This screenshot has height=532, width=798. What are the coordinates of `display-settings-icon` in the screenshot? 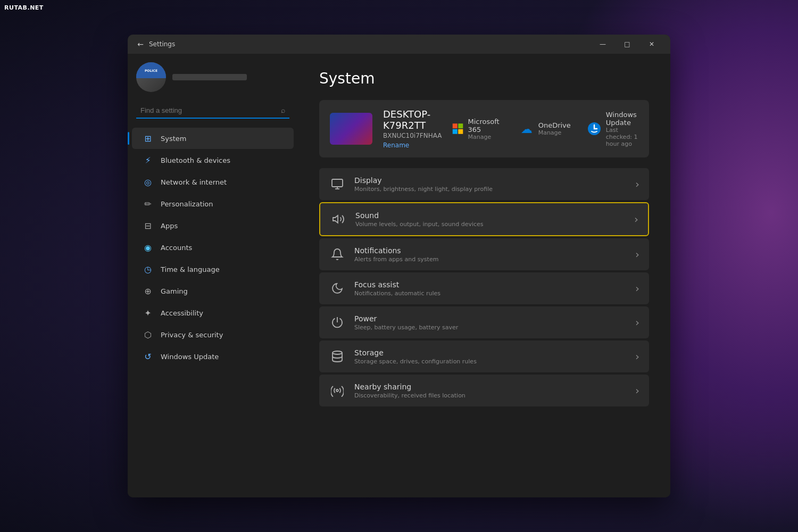 It's located at (337, 184).